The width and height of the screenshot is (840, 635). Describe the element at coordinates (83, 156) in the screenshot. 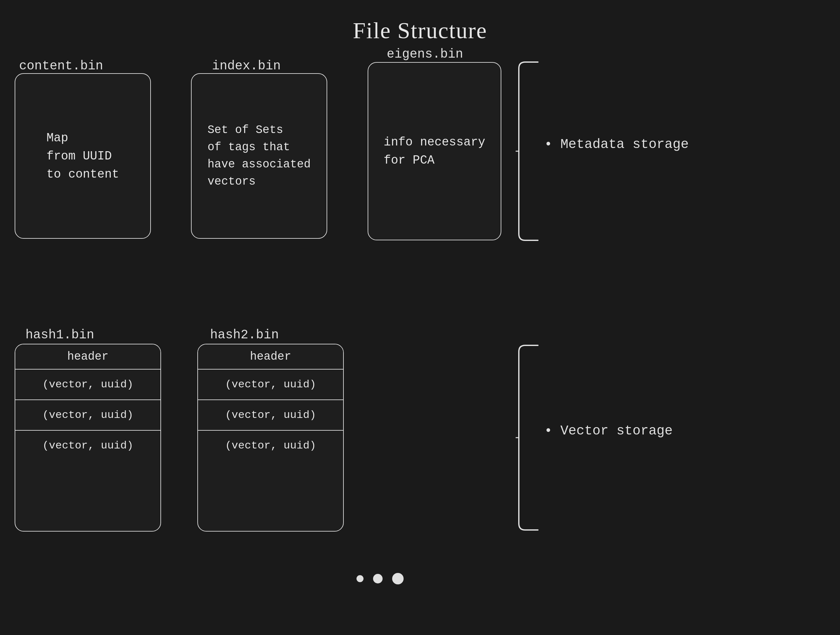

I see `content-bin-box: Map from UUID to content` at that location.